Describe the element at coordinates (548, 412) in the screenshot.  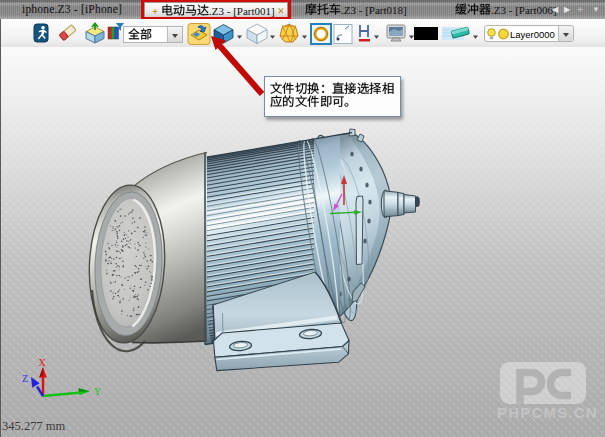
I see `svg-text: PHPCMS.CN` at that location.